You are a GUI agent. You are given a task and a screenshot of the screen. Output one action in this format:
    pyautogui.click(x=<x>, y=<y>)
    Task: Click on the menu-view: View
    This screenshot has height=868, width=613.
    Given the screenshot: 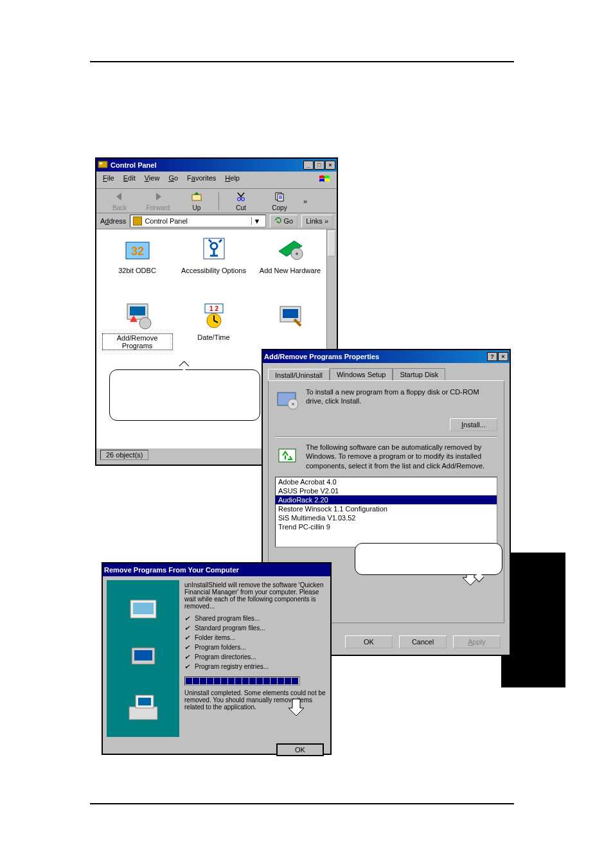 What is the action you would take?
    pyautogui.click(x=152, y=180)
    